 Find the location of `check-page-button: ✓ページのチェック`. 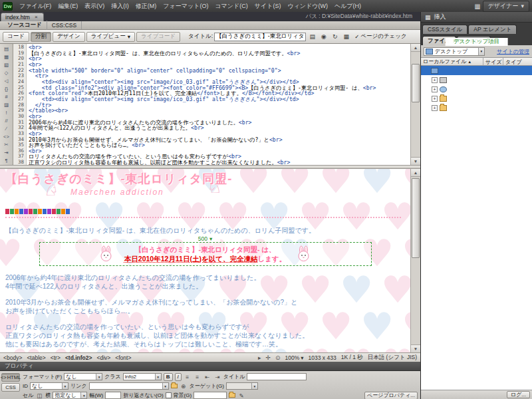

check-page-button: ✓ページのチェック is located at coordinates (380, 37).